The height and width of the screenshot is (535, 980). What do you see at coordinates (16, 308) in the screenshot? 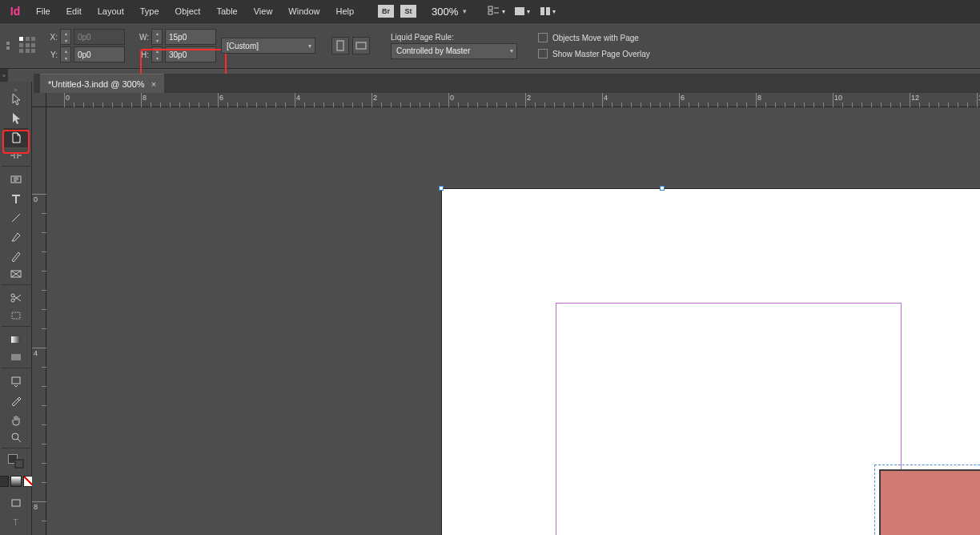
I see `toolbox: » T` at bounding box center [16, 308].